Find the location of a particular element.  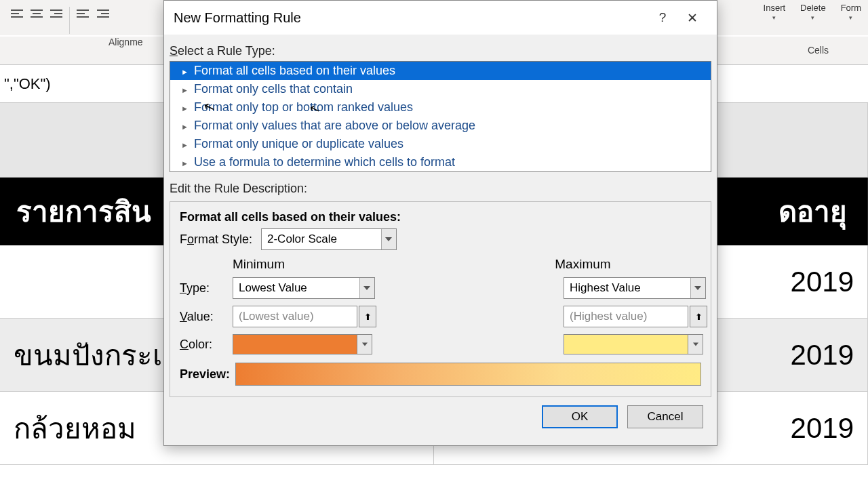

dialog-titlebar: New Formatting Rule ? ✕ is located at coordinates (441, 18).